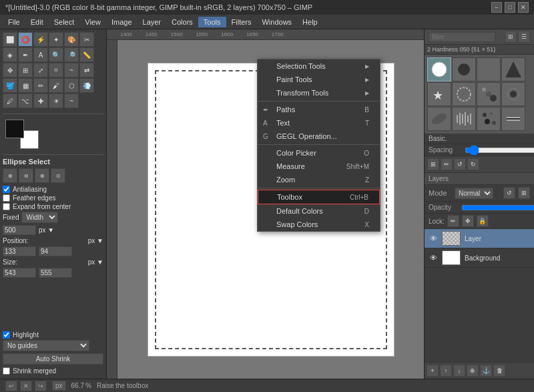  I want to click on menu-image: Image, so click(121, 22).